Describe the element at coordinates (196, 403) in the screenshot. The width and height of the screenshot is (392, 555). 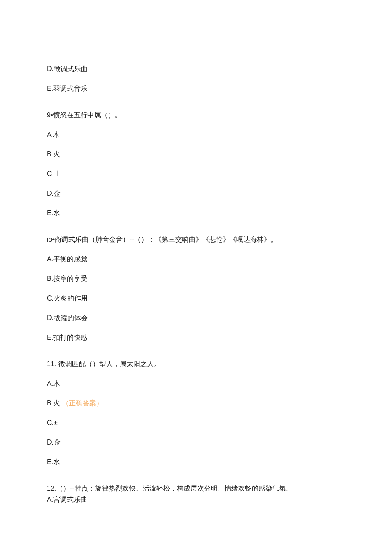
I see `q11-option-b: B.火 （正确答案）` at that location.